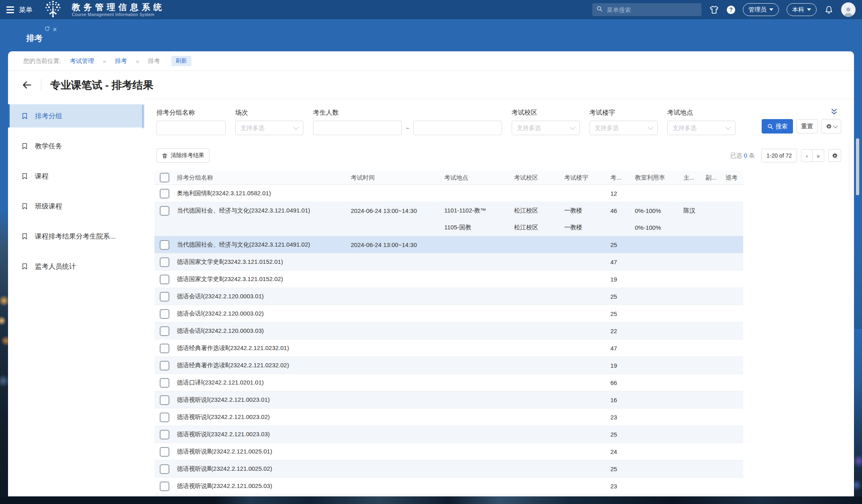 Image resolution: width=862 pixels, height=504 pixels. Describe the element at coordinates (449, 262) in the screenshot. I see `table-row: 德语国家文学史Ⅱ(23242.3.121.0152.01)47` at that location.